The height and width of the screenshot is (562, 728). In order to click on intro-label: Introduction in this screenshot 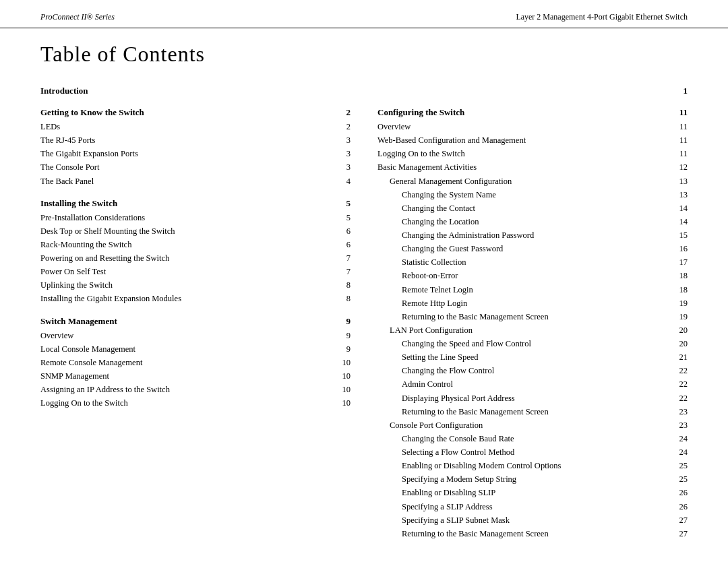, I will do `click(65, 91)`.